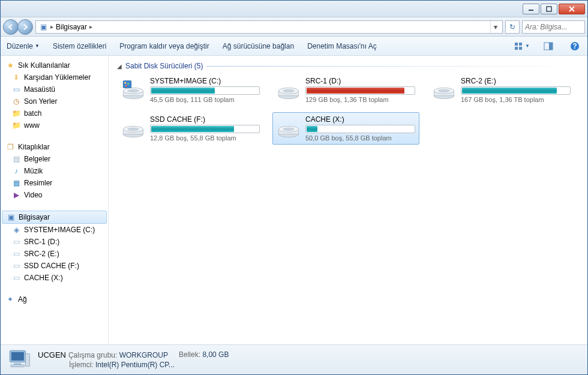 The width and height of the screenshot is (588, 375). What do you see at coordinates (16, 171) in the screenshot?
I see `music-icon: ♪` at bounding box center [16, 171].